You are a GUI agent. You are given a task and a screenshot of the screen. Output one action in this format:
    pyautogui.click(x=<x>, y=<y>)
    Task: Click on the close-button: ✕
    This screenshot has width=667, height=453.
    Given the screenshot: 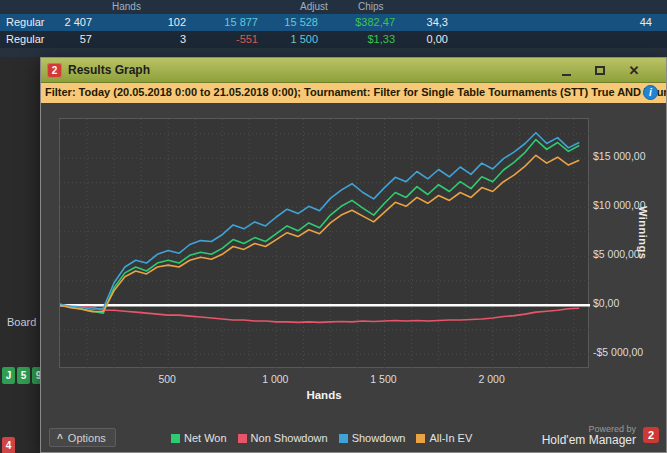 What is the action you would take?
    pyautogui.click(x=634, y=70)
    